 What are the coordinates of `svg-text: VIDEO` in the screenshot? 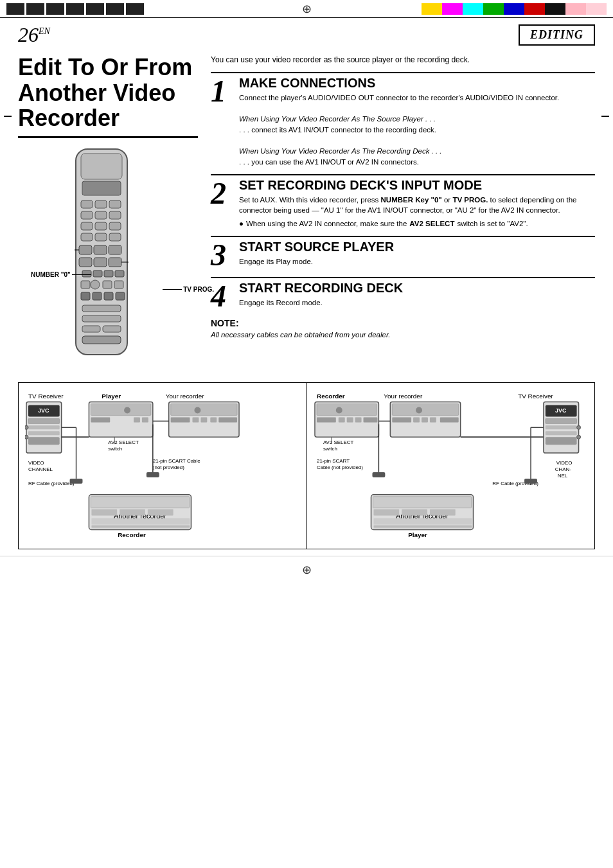 It's located at (36, 463).